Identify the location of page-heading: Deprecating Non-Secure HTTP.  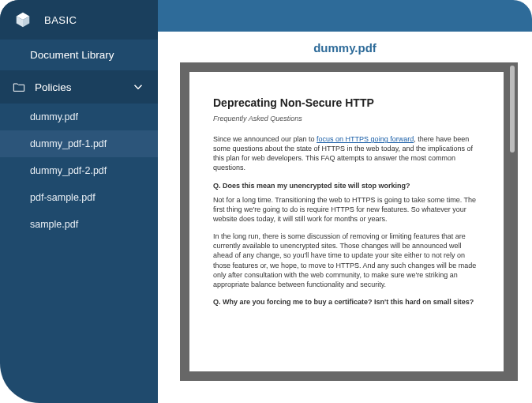
(347, 103).